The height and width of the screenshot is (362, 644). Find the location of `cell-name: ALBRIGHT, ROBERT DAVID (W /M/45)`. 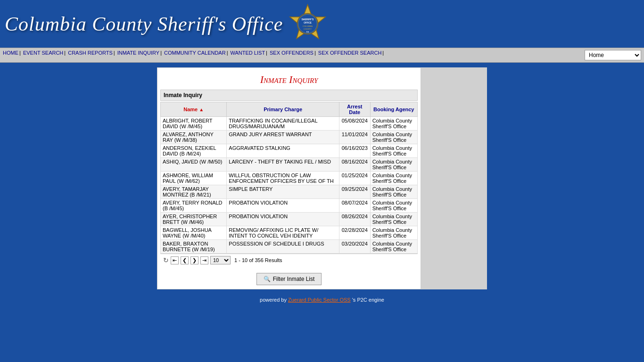

cell-name: ALBRIGHT, ROBERT DAVID (W /M/45) is located at coordinates (194, 123).